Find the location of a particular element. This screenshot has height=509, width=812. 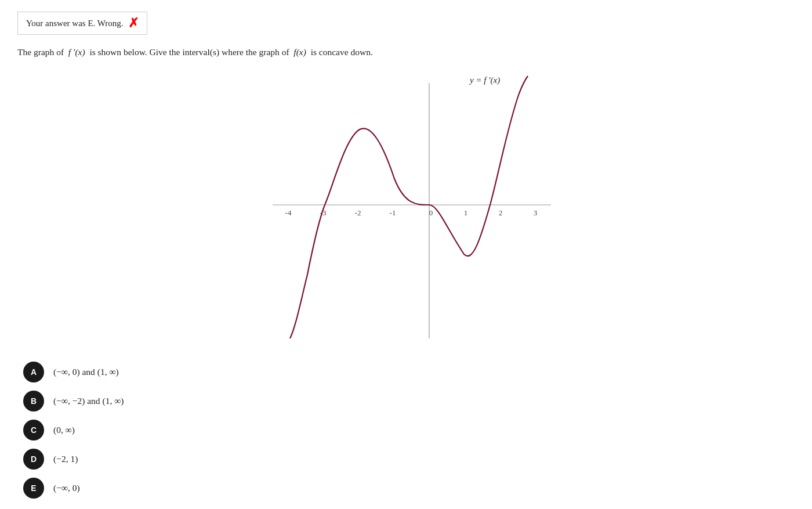

wrong-icon: ✗ is located at coordinates (133, 23).